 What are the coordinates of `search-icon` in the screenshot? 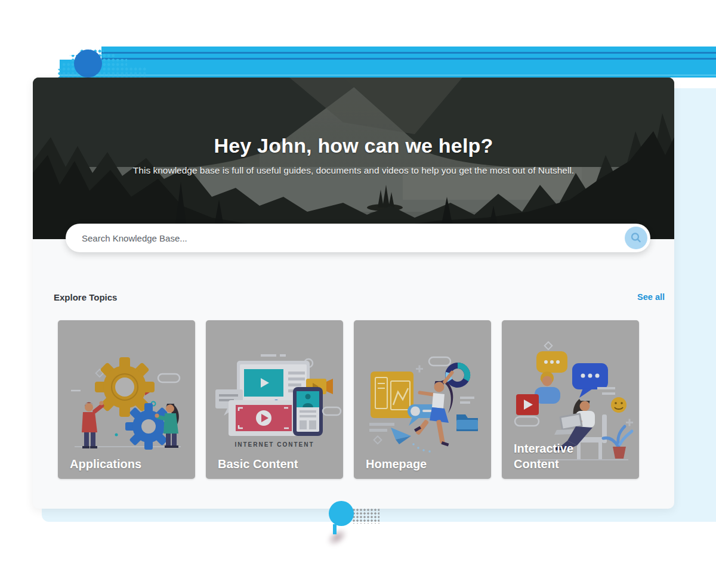 It's located at (636, 238).